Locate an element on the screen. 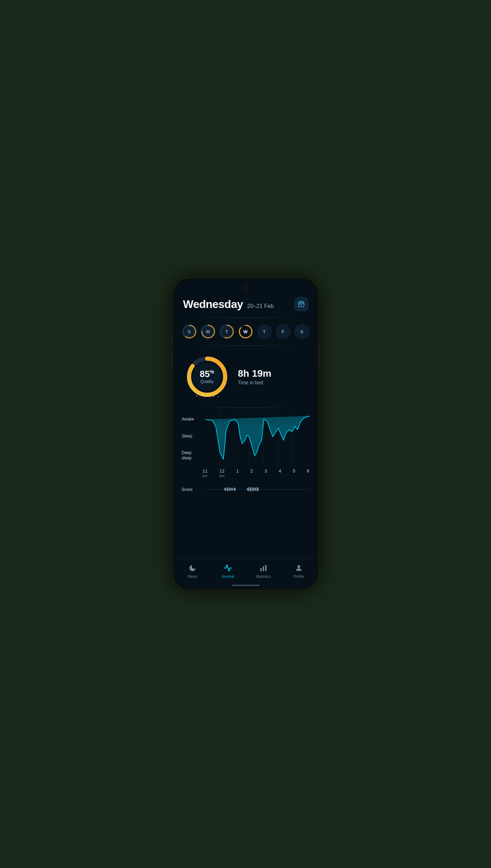 Image resolution: width=491 pixels, height=868 pixels. time-value: 8h 19m is located at coordinates (255, 374).